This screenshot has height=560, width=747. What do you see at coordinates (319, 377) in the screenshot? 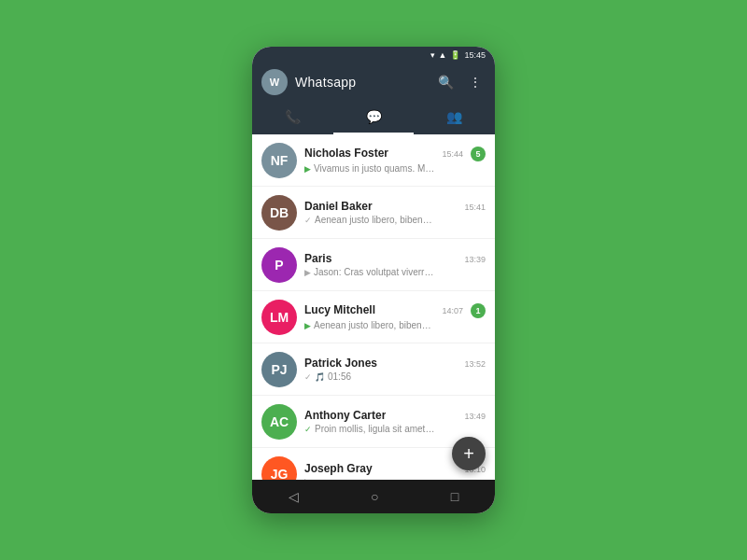
I see `audio-icon: 🎵` at bounding box center [319, 377].